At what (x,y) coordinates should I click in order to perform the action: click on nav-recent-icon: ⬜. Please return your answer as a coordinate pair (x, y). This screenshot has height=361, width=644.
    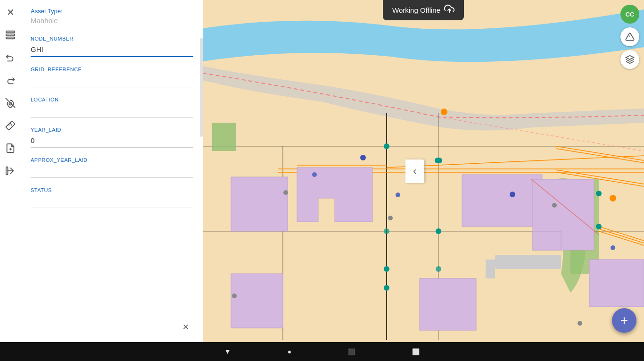
    Looking at the image, I should click on (416, 352).